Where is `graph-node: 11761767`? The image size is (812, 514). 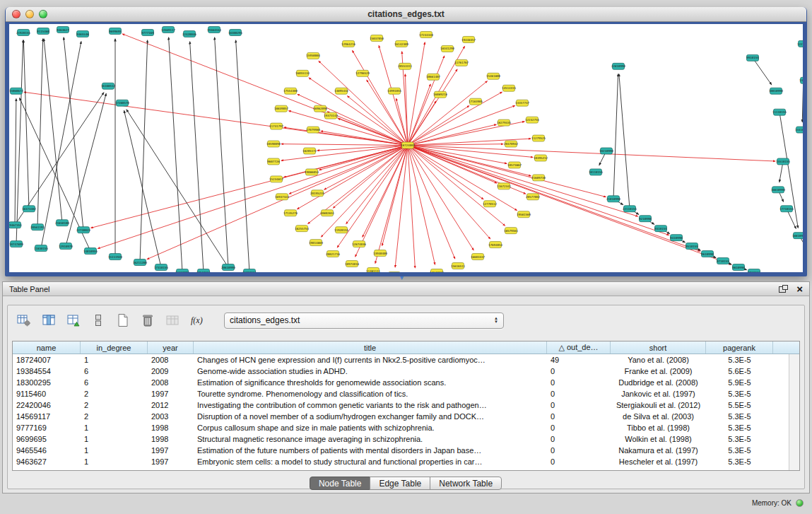 graph-node: 11761767 is located at coordinates (462, 62).